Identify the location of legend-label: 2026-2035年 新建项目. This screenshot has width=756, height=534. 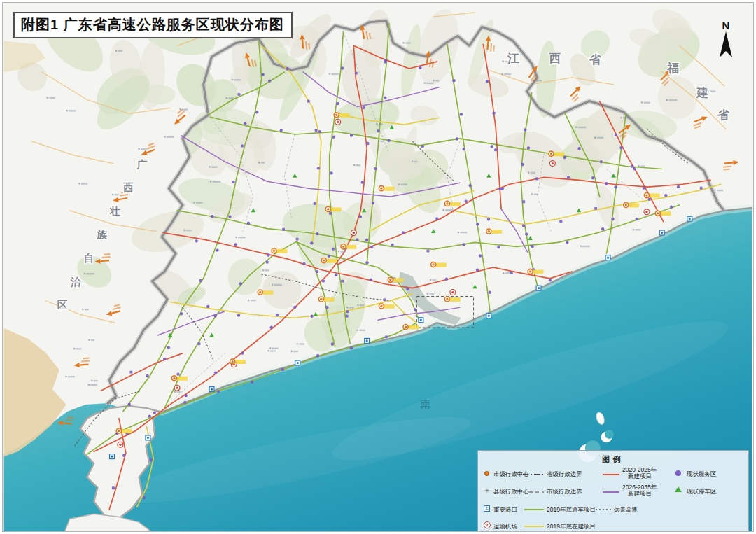
(640, 491).